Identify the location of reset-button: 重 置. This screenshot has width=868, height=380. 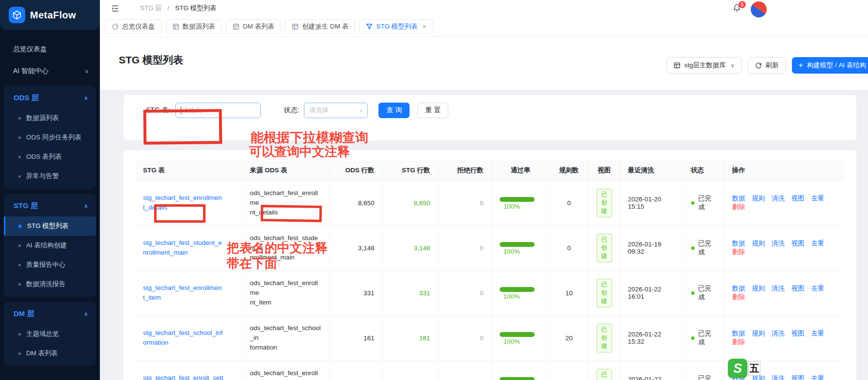
(433, 110).